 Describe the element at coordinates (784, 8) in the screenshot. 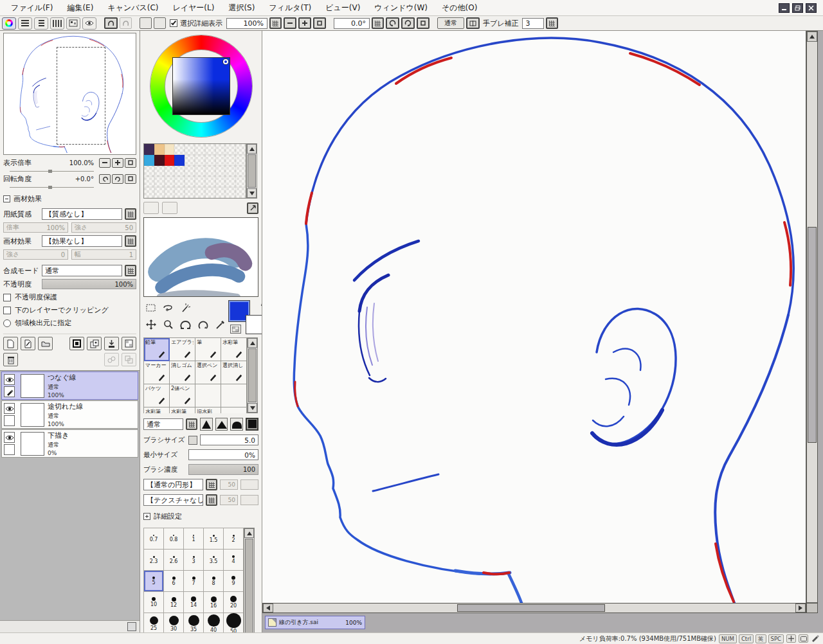

I see `minimize-button` at that location.